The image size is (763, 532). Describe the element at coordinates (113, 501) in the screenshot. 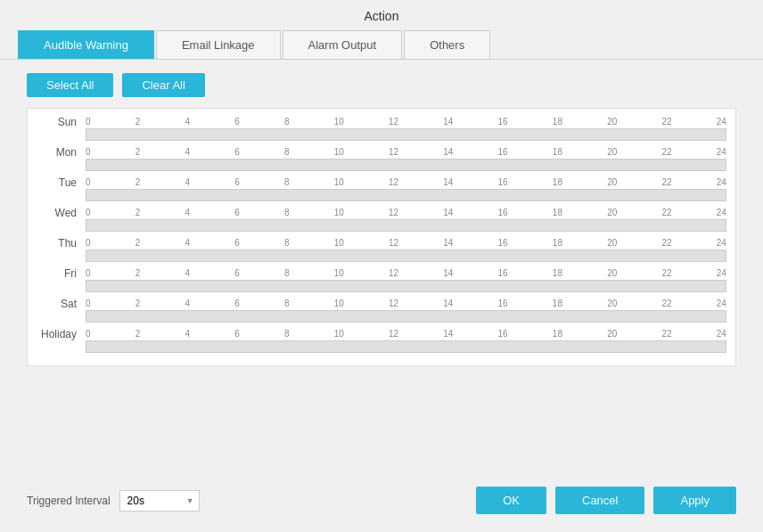

I see `triggered-interval-section: Triggered Interval 5s 10s 20s 30s 60s` at that location.